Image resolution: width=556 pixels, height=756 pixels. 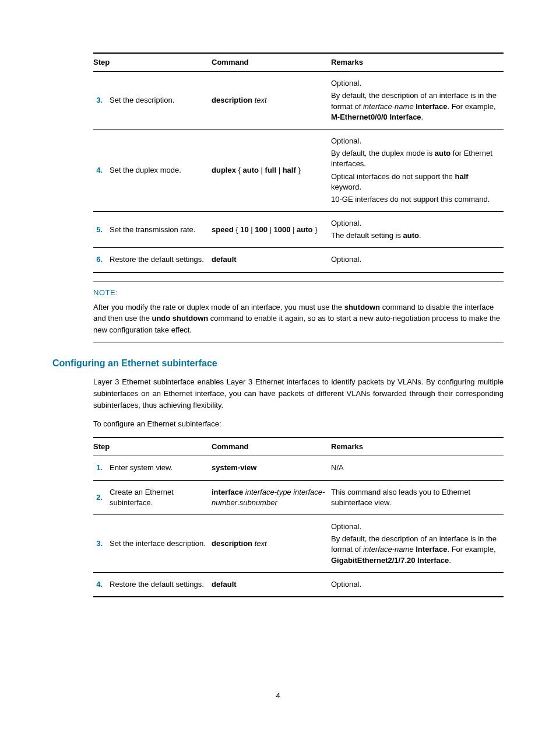 What do you see at coordinates (417, 468) in the screenshot?
I see `remarks-cell: N/A` at bounding box center [417, 468].